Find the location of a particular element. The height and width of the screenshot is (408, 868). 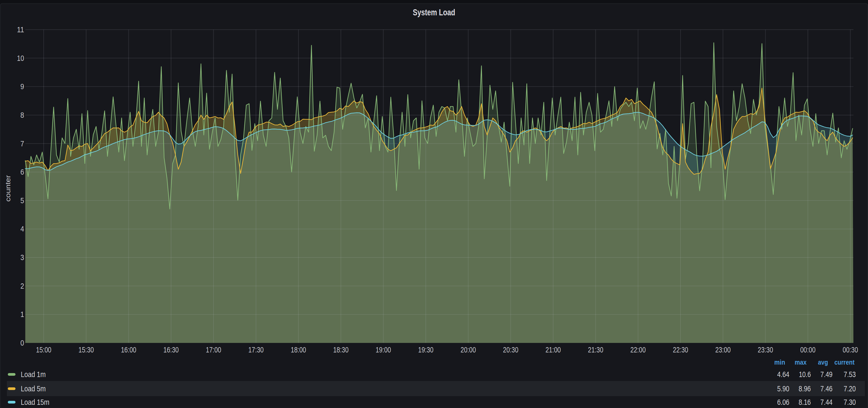

svg-text: 0 is located at coordinates (22, 343).